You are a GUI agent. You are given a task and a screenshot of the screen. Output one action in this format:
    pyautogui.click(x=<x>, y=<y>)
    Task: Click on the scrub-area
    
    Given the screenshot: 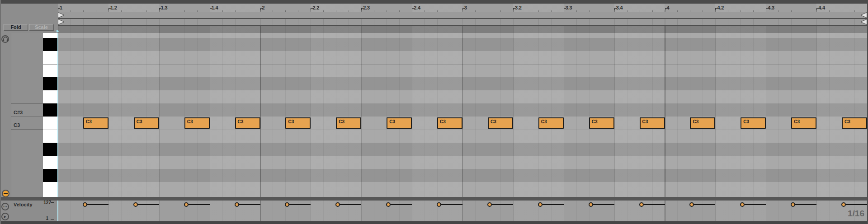 What is the action you would take?
    pyautogui.click(x=462, y=29)
    